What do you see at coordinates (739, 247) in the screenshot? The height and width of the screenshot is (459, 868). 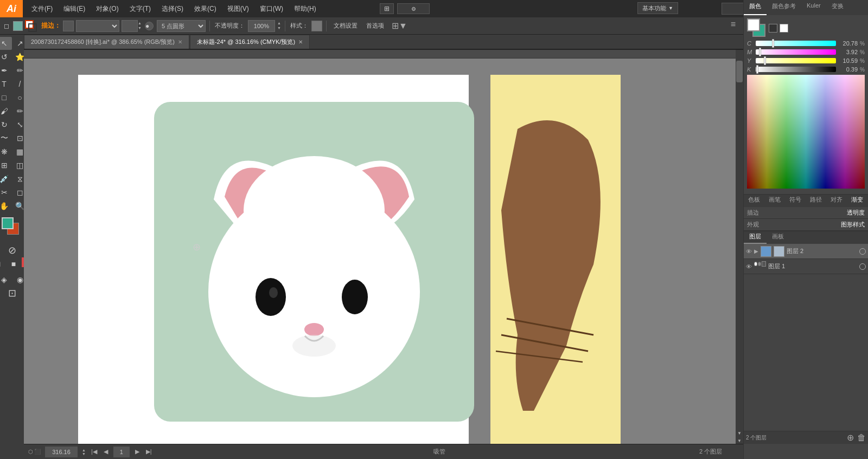 I see `vertical-scrollbar: ▼ ▼` at bounding box center [739, 247].